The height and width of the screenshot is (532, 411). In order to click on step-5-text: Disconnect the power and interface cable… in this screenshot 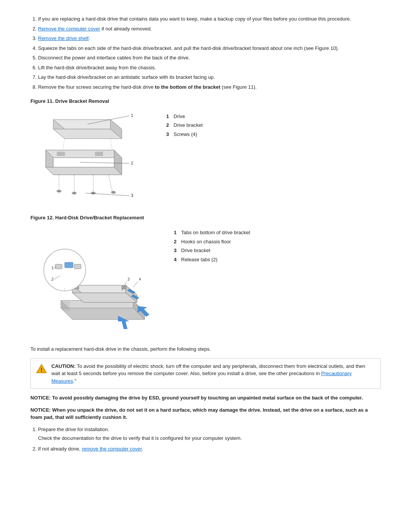, I will do `click(114, 58)`.